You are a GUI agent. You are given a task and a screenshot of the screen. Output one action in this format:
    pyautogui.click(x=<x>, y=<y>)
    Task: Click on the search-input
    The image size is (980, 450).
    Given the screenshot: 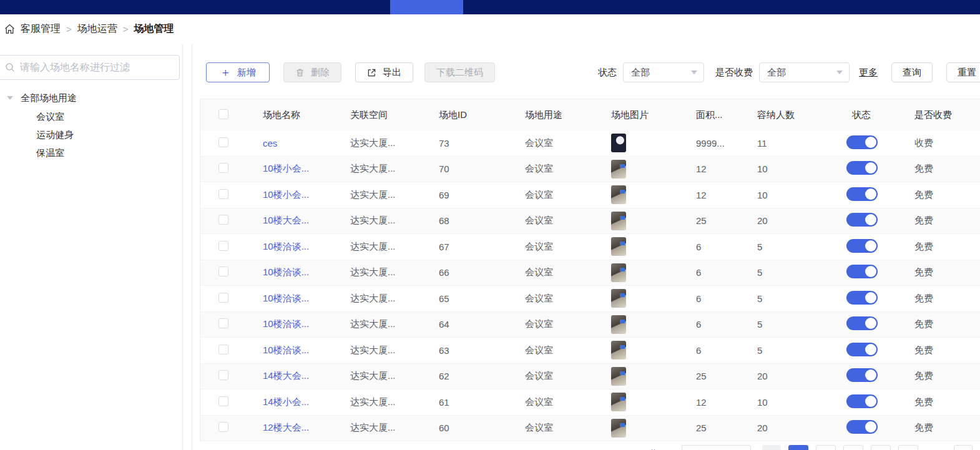 What is the action you would take?
    pyautogui.click(x=92, y=67)
    